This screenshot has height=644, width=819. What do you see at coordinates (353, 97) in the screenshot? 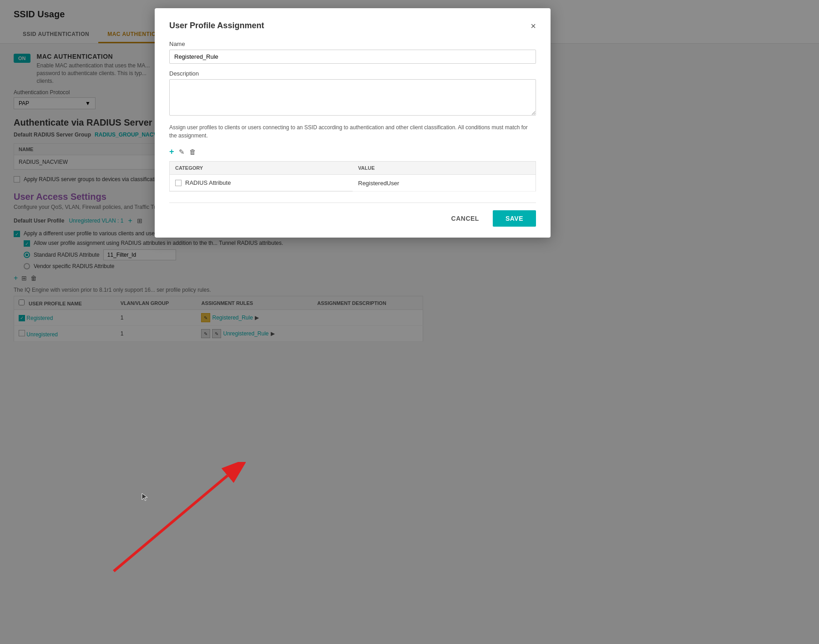
I see `description-textarea` at bounding box center [353, 97].